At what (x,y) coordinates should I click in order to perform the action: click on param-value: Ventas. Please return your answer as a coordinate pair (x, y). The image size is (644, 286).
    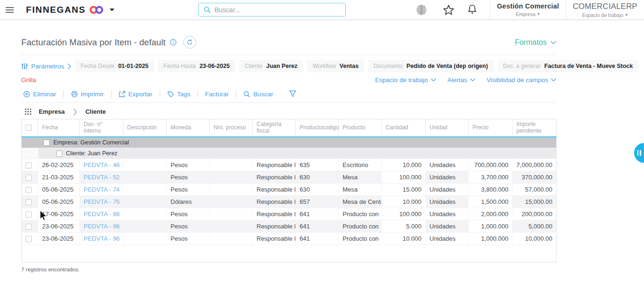
    Looking at the image, I should click on (349, 66).